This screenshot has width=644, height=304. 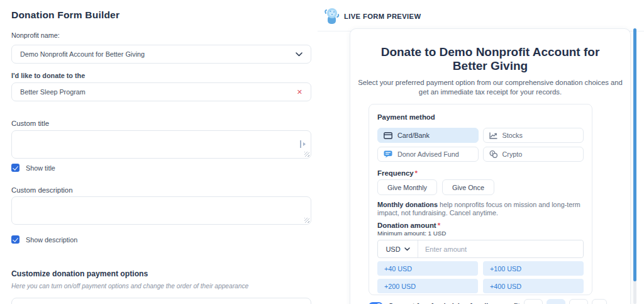 What do you see at coordinates (15, 167) in the screenshot?
I see `show-title-checkbox` at bounding box center [15, 167].